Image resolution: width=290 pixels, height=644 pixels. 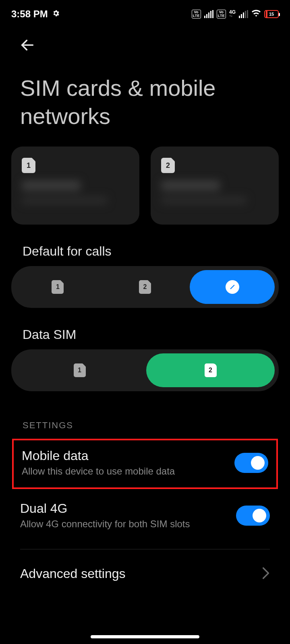 What do you see at coordinates (27, 45) in the screenshot?
I see `back-button` at bounding box center [27, 45].